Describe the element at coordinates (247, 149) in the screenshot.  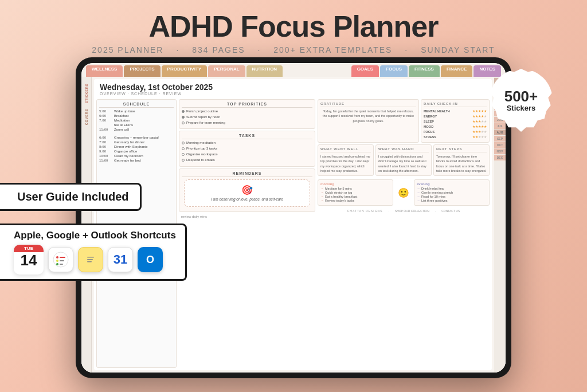
I see `task-item: Prioritize top 3 tasks` at that location.